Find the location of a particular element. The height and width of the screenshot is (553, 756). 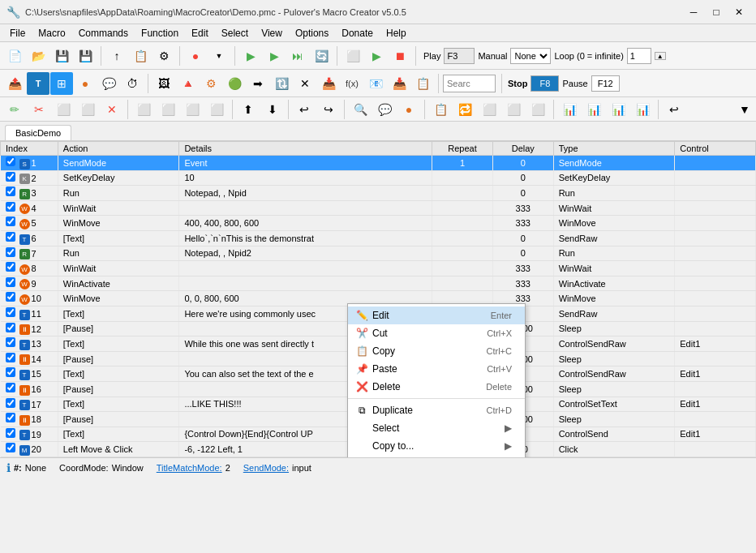

btn-t11: ➡ is located at coordinates (258, 84).